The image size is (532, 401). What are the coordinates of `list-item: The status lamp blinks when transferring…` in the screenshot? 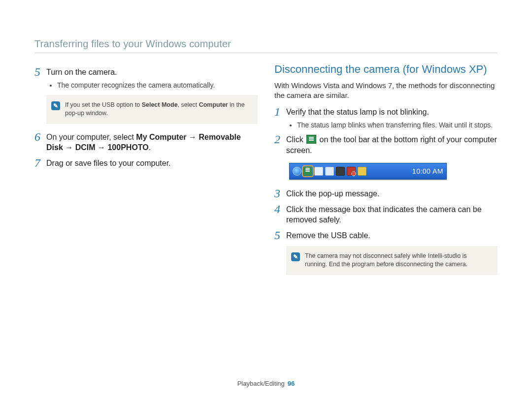 It's located at (397, 125).